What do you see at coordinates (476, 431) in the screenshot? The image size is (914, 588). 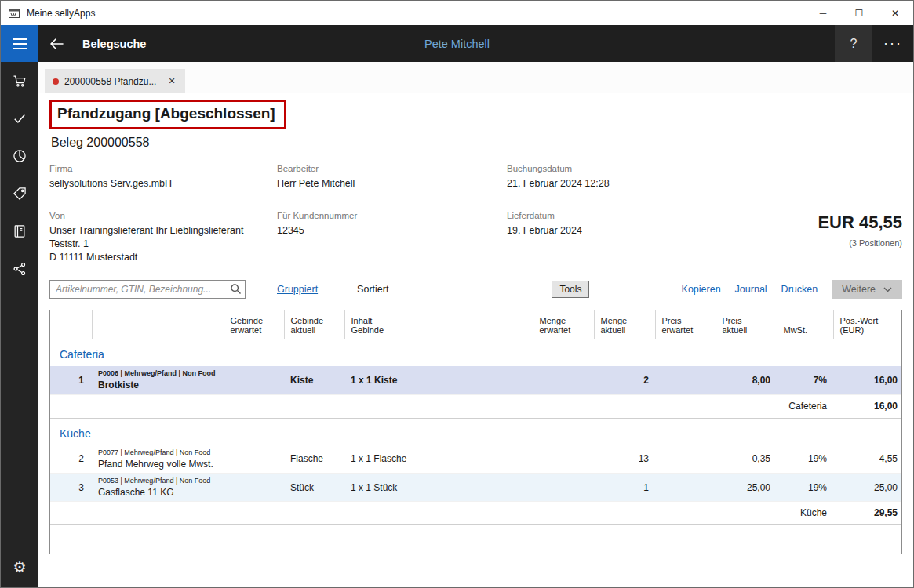 I see `group-row: Küche` at bounding box center [476, 431].